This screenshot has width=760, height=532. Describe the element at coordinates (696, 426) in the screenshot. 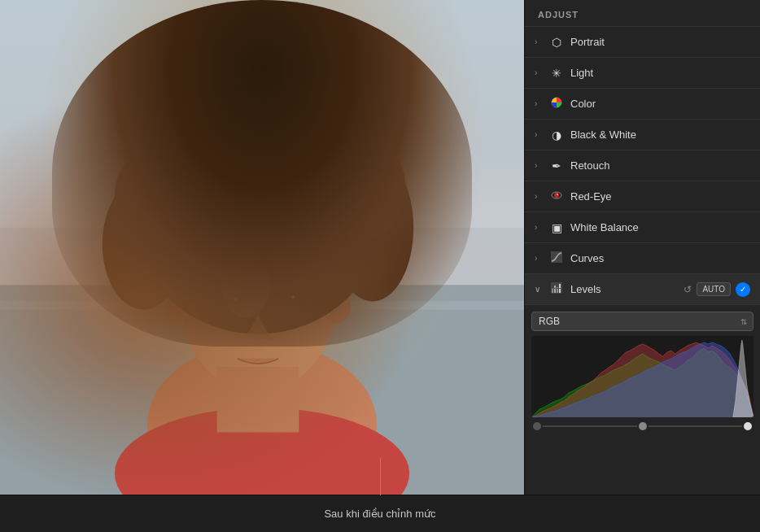

I see `slider-track-right` at that location.